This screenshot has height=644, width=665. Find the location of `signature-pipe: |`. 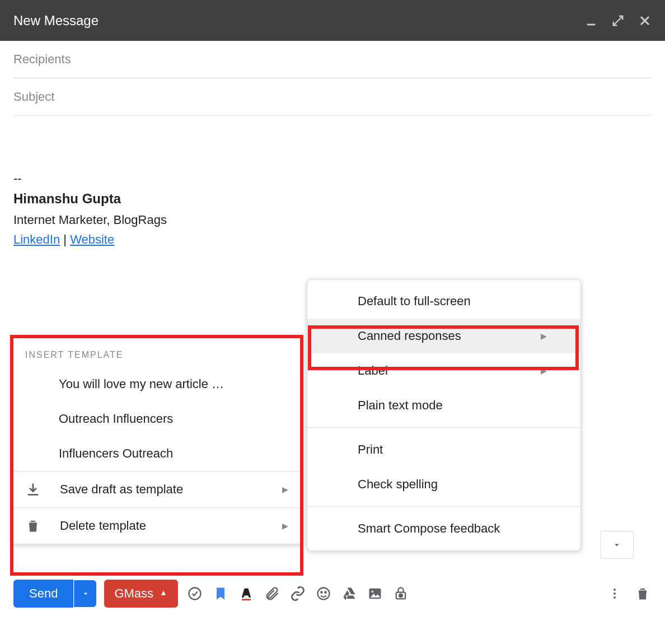

signature-pipe: | is located at coordinates (65, 240).